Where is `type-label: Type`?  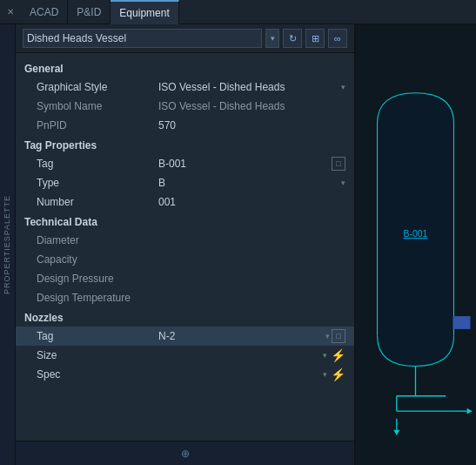 type-label: Type is located at coordinates (97, 183).